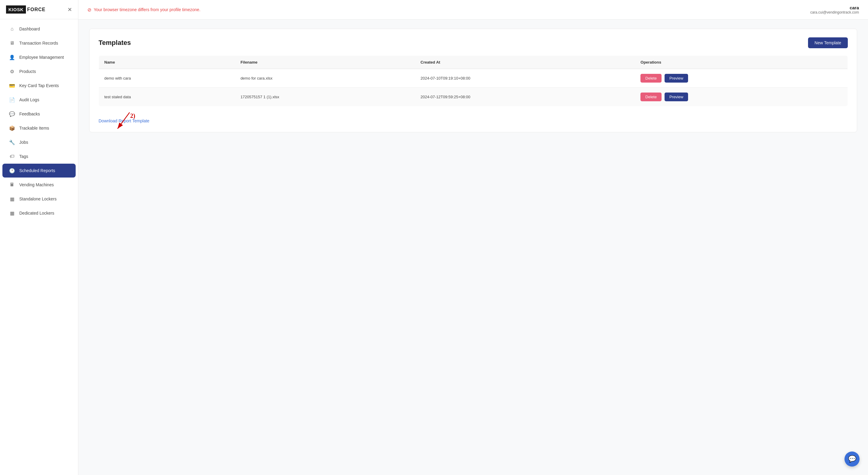 The width and height of the screenshot is (868, 475). What do you see at coordinates (39, 170) in the screenshot?
I see `sidebar-item-scheduled-reports: 🕐Scheduled Reports` at bounding box center [39, 170].